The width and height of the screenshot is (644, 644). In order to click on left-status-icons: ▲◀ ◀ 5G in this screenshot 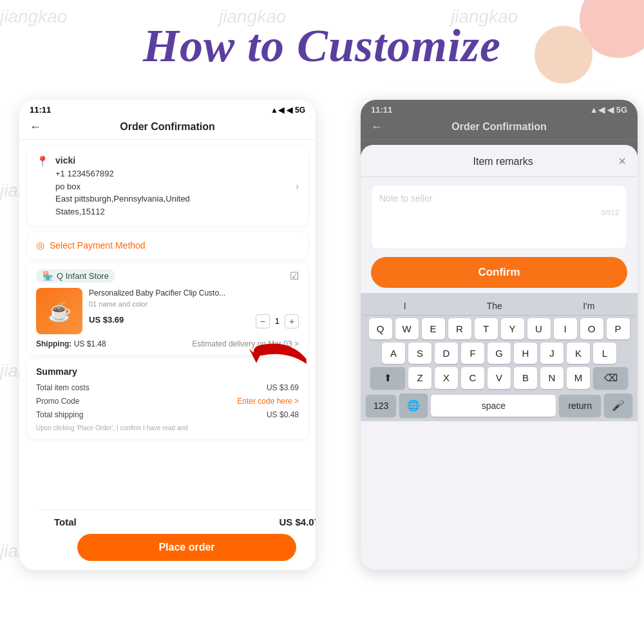, I will do `click(288, 110)`.